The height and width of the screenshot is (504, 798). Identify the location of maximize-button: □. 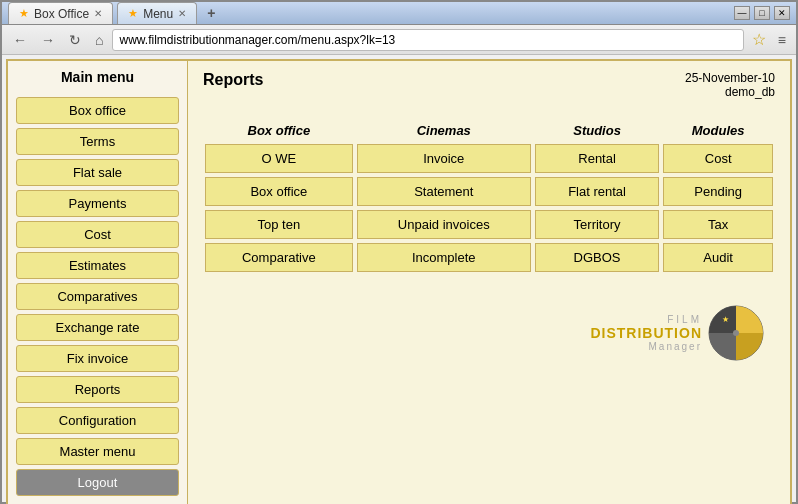
(762, 13).